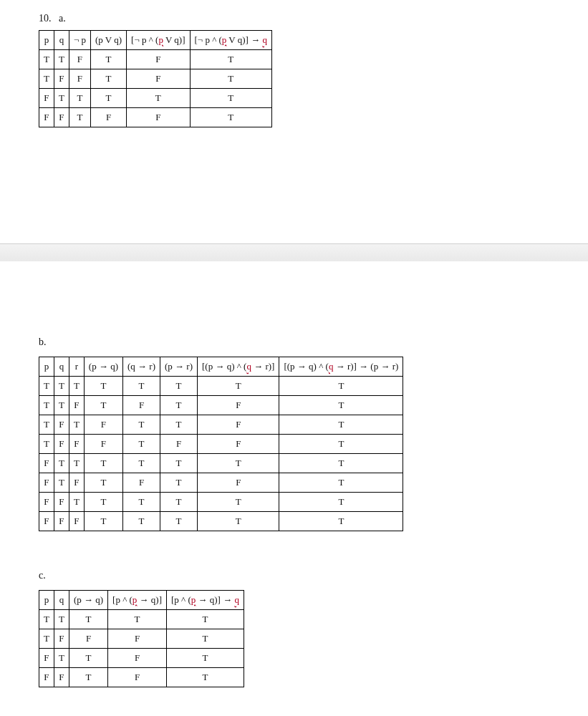 Image resolution: width=588 pixels, height=716 pixels. What do you see at coordinates (142, 639) in the screenshot?
I see `table-row: TFFFT` at bounding box center [142, 639].